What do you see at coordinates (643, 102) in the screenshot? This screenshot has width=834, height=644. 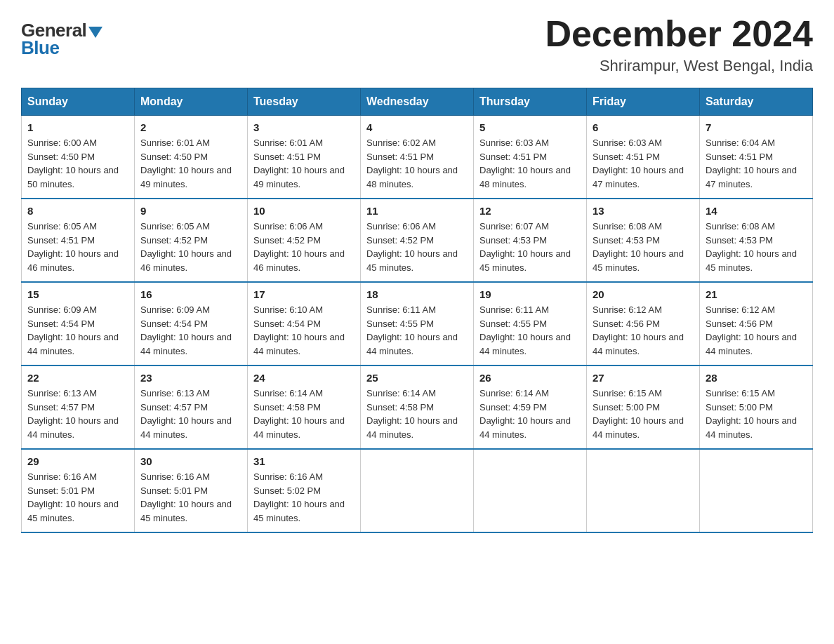 I see `col-friday: Friday` at bounding box center [643, 102].